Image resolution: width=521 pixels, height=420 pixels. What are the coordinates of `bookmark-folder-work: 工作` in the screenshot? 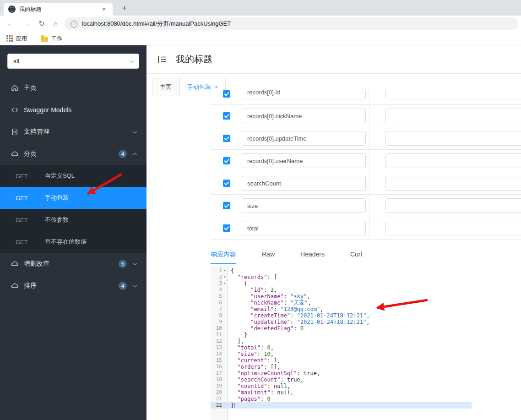 It's located at (51, 38).